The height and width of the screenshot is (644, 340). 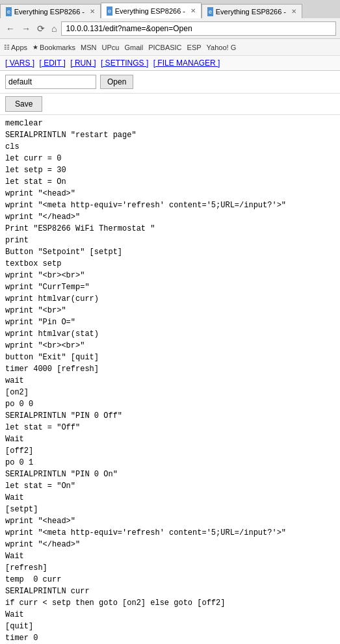 What do you see at coordinates (170, 47) in the screenshot?
I see `bookmarks-bar: ☷ Apps ★ Bookmarks MSN UPcu Gmail PICBAS…` at bounding box center [170, 47].